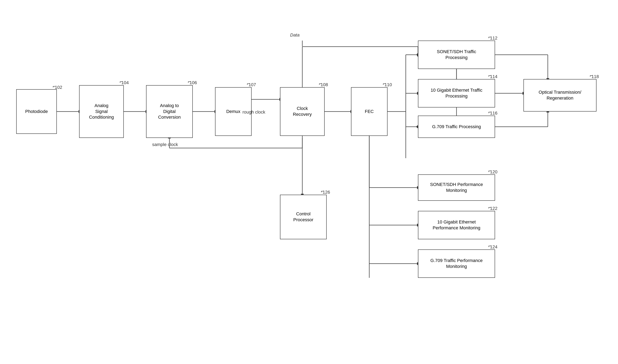  Describe the element at coordinates (595, 77) in the screenshot. I see `ref-118: 118` at that location.